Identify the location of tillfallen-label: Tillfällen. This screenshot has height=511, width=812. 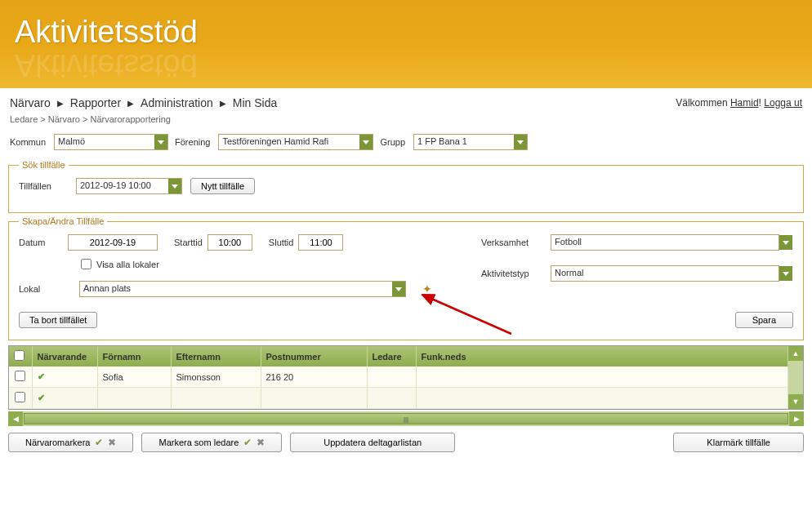
(43, 186).